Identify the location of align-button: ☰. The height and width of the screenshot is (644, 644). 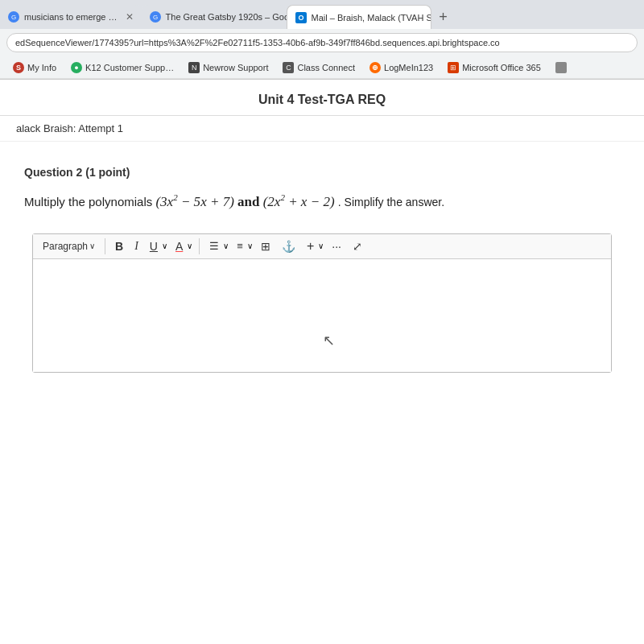
(214, 246).